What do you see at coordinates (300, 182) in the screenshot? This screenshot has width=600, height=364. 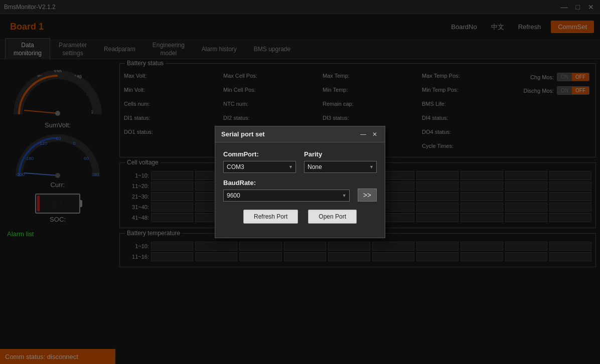 I see `serial-port-modal: Serial port set — ✕ CommPort: COM1 COM2 …` at bounding box center [300, 182].